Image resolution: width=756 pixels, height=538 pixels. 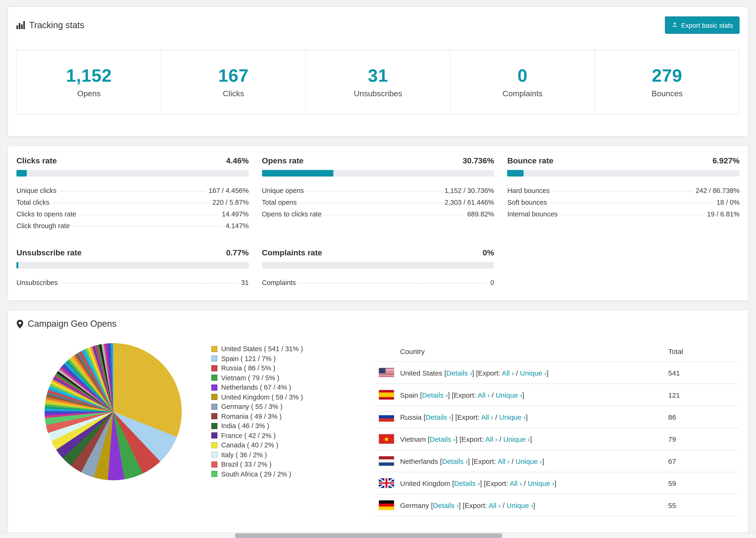 What do you see at coordinates (702, 25) in the screenshot?
I see `export-basic-stats-button: Export basic stats` at bounding box center [702, 25].